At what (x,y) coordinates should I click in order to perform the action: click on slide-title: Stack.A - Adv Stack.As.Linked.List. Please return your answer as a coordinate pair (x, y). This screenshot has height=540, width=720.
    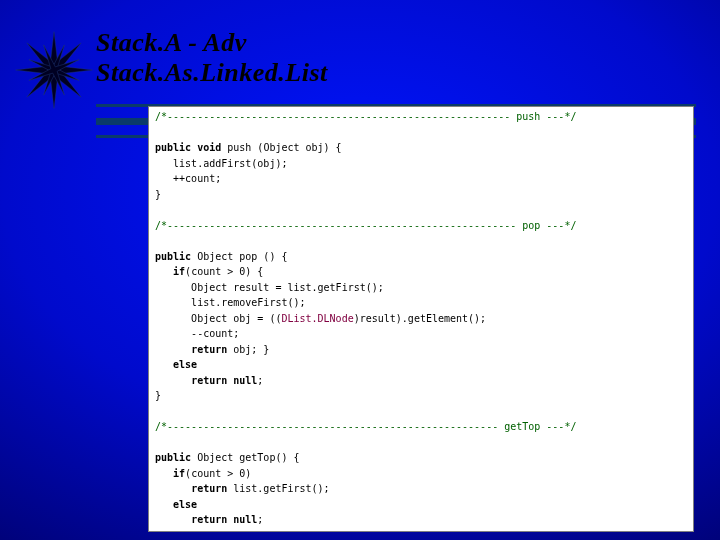
    Looking at the image, I should click on (212, 58).